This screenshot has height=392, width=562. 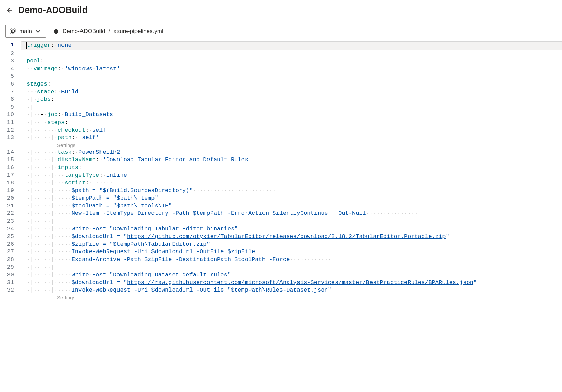 I want to click on line-number: 23, so click(x=11, y=221).